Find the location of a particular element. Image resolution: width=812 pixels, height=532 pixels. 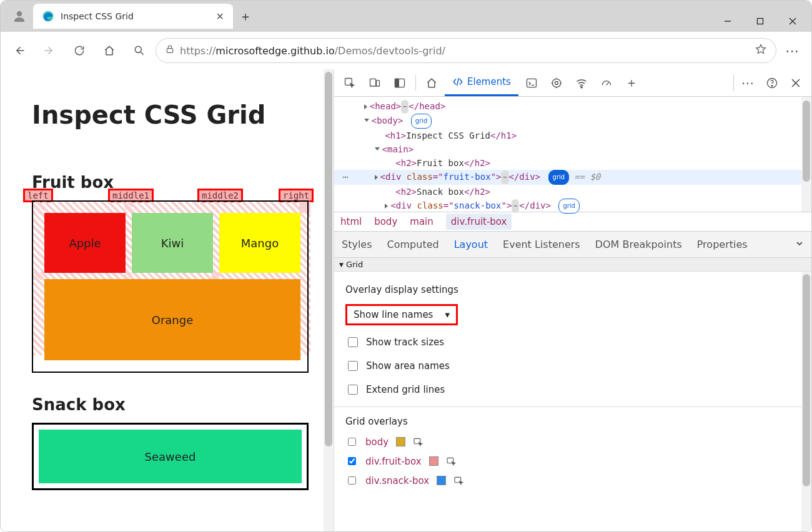

page-scrollbar is located at coordinates (329, 300).